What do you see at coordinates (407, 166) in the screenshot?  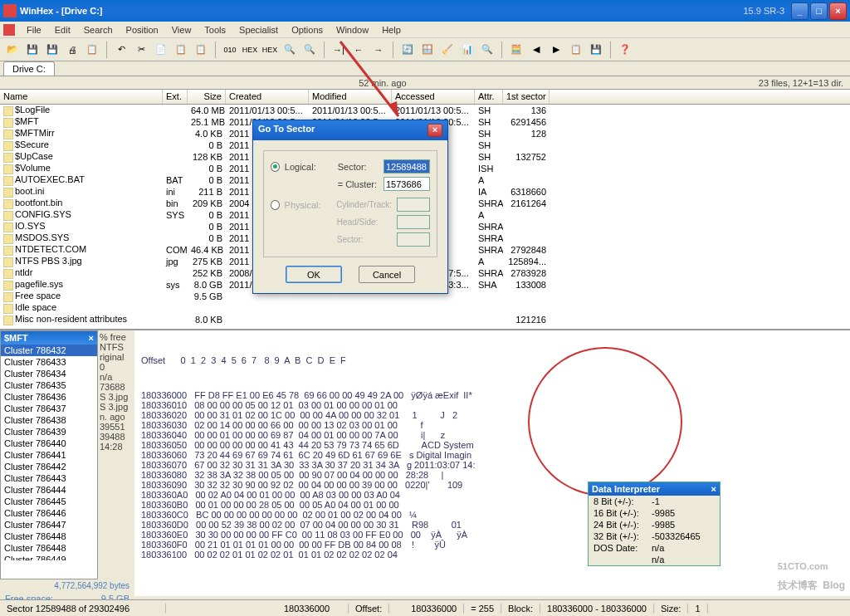 I see `sector-input` at bounding box center [407, 166].